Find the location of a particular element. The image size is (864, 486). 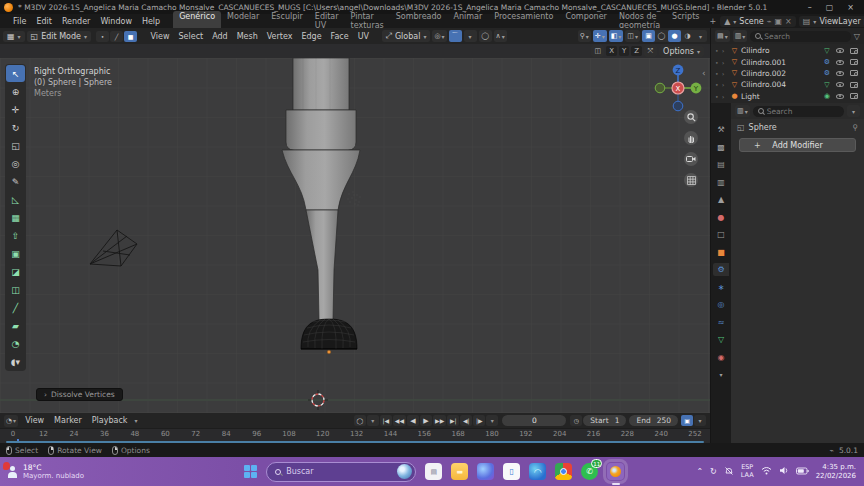

tab-scene: ▲ is located at coordinates (721, 200).